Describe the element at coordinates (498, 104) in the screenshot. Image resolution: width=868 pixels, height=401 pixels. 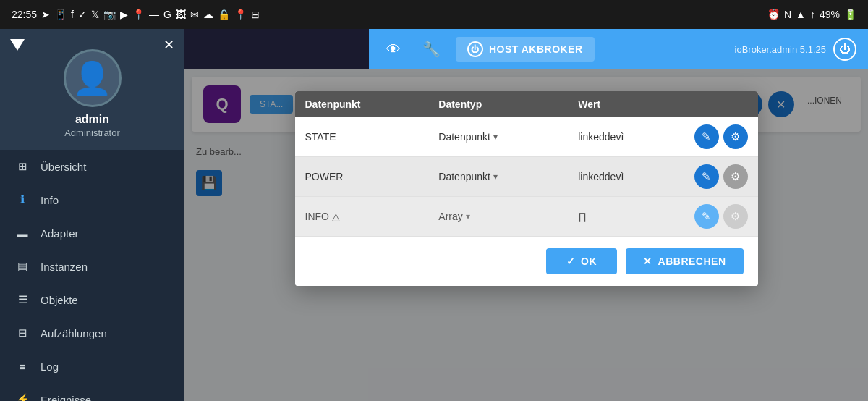
I see `col-datentyp: Datentyp` at that location.